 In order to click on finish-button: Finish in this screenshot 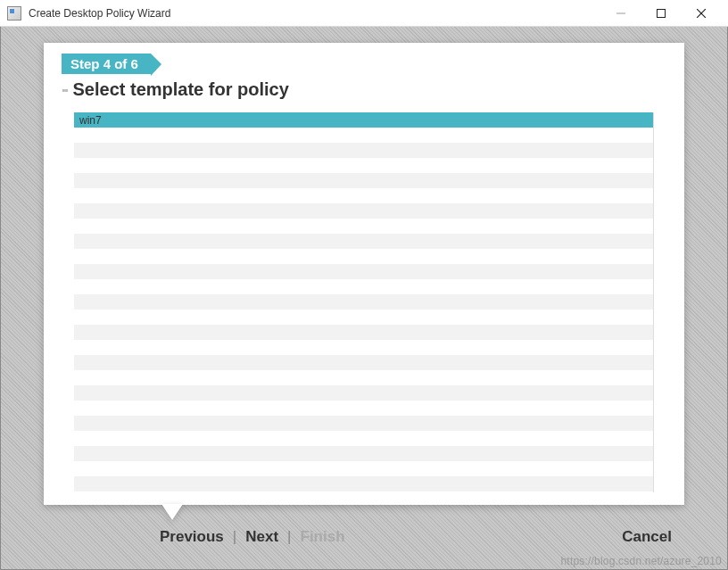, I will do `click(323, 537)`.